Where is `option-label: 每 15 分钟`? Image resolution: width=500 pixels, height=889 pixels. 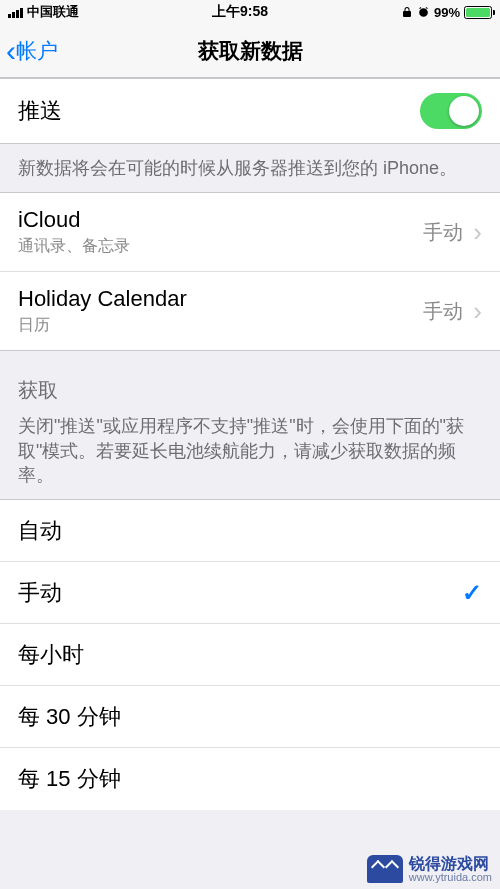 option-label: 每 15 分钟 is located at coordinates (250, 779).